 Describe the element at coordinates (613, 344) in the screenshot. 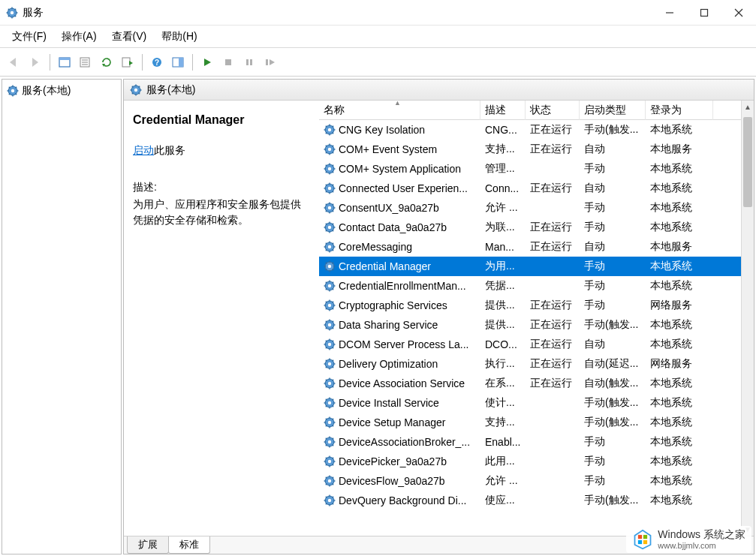

I see `service-startup-cell: 自动` at that location.